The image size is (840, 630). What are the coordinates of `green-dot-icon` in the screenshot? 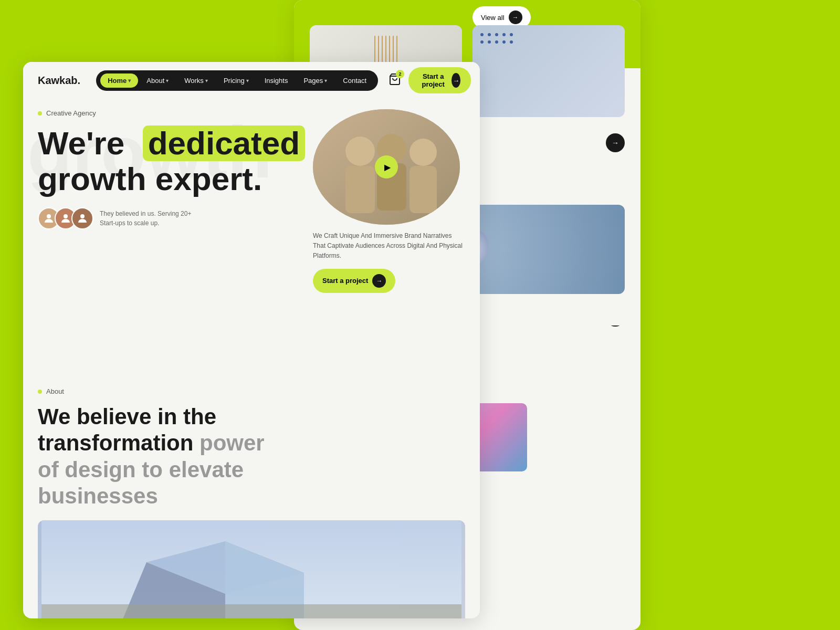 It's located at (40, 113).